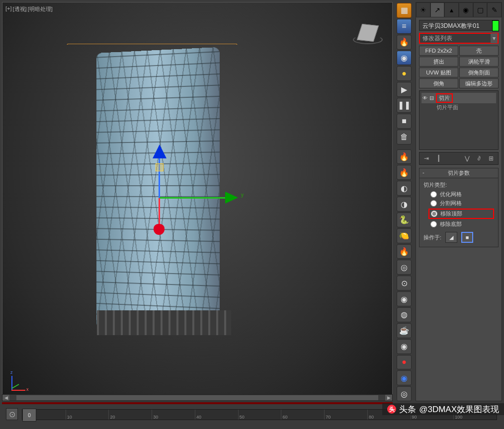 Image resolution: width=504 pixels, height=429 pixels. What do you see at coordinates (404, 157) in the screenshot?
I see `vtool-9: 🔥` at bounding box center [404, 157].